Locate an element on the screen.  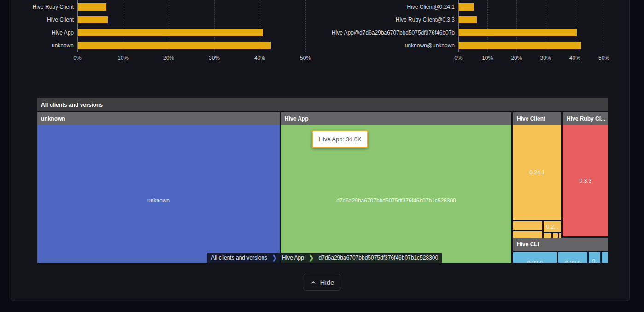
hide-button: Hide is located at coordinates (322, 283).